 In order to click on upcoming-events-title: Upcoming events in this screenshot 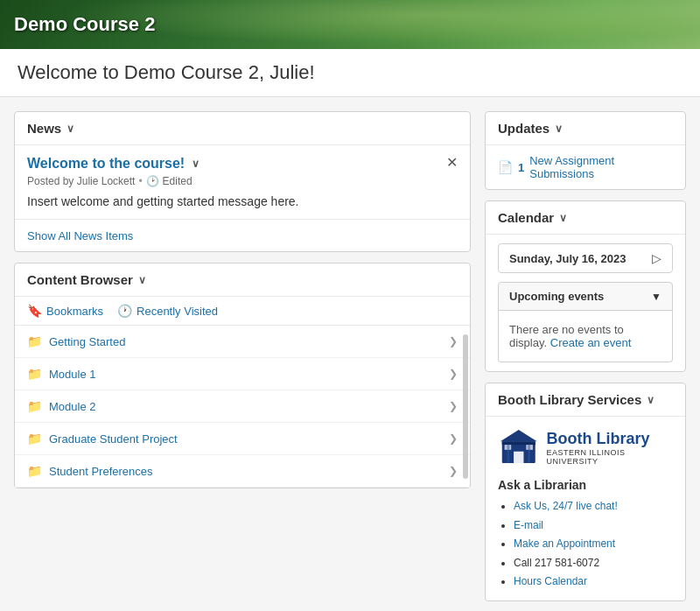, I will do `click(556, 296)`.